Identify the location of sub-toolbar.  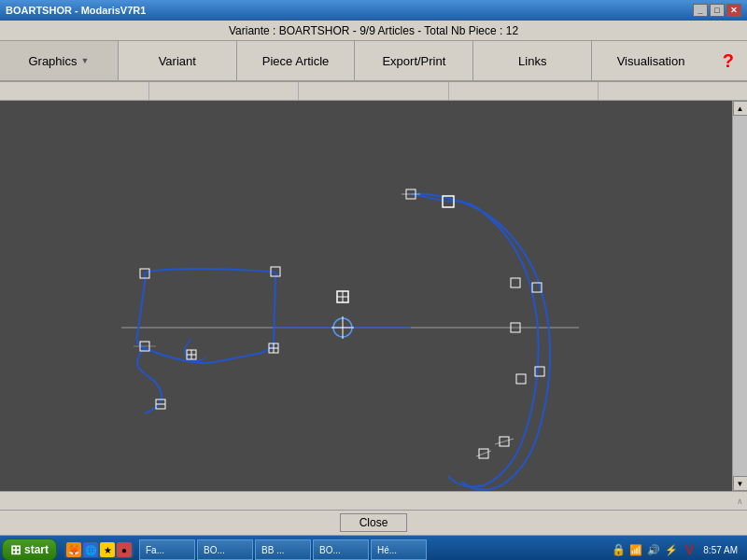
(374, 91).